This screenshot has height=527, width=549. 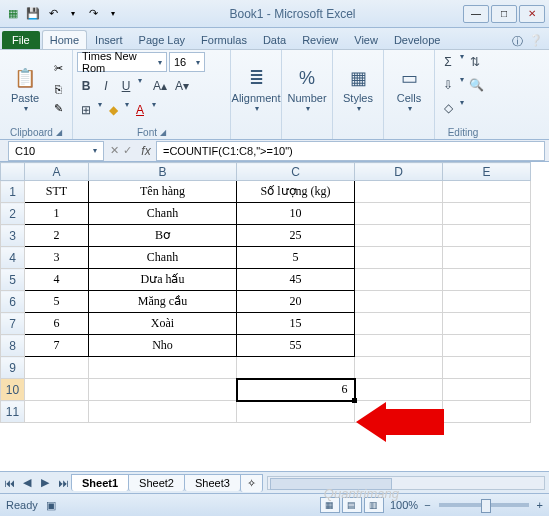 I want to click on tab-page-layout: Page Lay, so click(x=162, y=40).